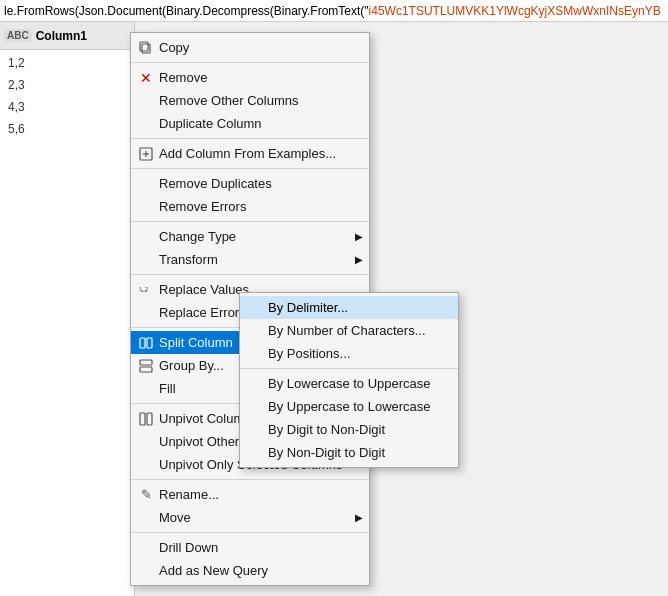 The height and width of the screenshot is (596, 668). What do you see at coordinates (250, 518) in the screenshot?
I see `menu-item-move: Move ▶` at bounding box center [250, 518].